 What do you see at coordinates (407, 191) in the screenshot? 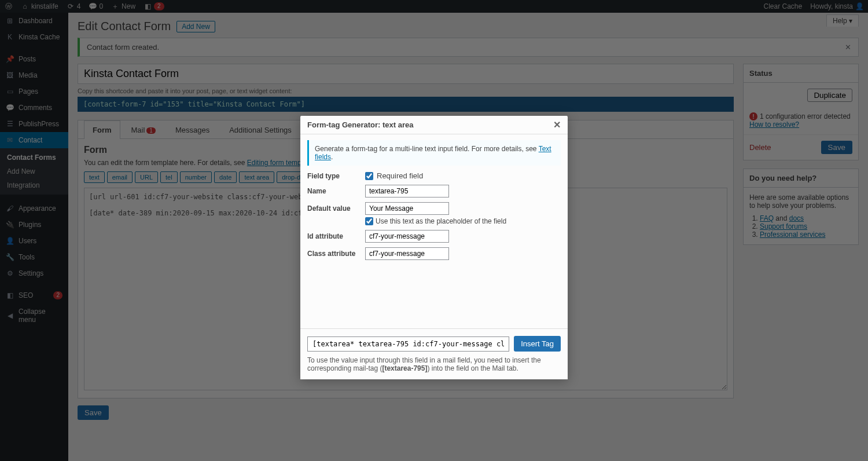
I see `name-input` at bounding box center [407, 191].